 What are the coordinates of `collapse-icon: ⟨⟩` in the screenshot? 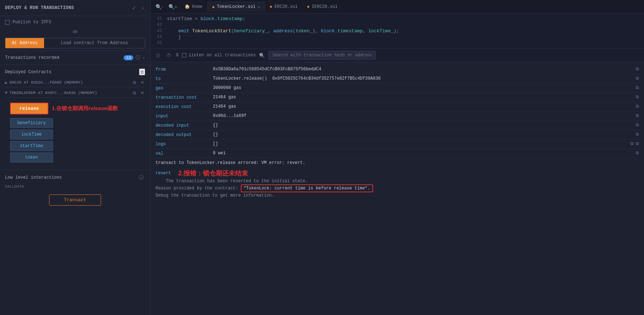 It's located at (158, 55).